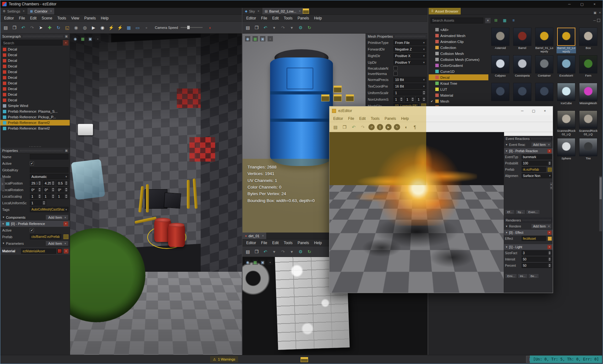 The height and width of the screenshot is (364, 603). Describe the element at coordinates (120, 28) in the screenshot. I see `update-lighting-icon: ⚡` at that location.